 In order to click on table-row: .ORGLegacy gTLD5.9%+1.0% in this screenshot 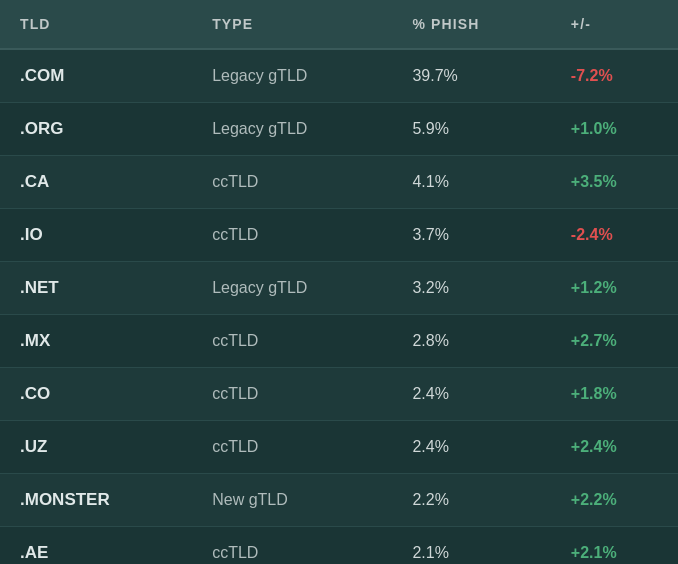, I will do `click(339, 130)`.